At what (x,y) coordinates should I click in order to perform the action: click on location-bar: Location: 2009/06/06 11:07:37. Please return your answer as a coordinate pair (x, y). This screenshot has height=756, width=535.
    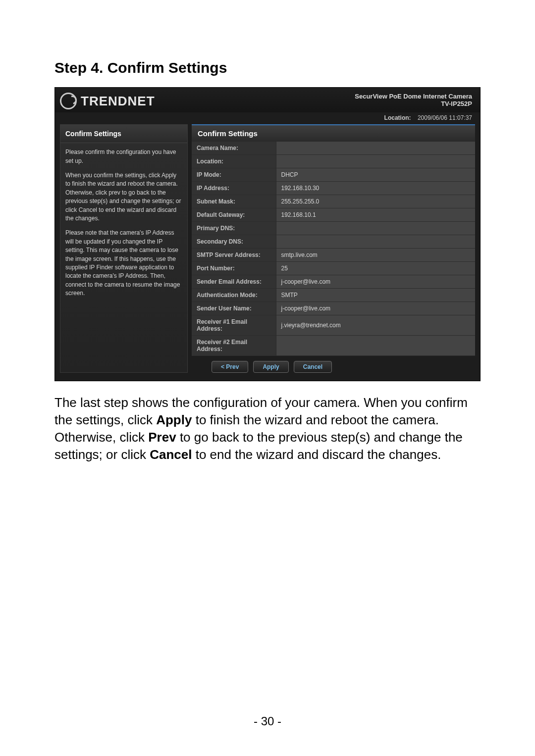
    Looking at the image, I should click on (268, 118).